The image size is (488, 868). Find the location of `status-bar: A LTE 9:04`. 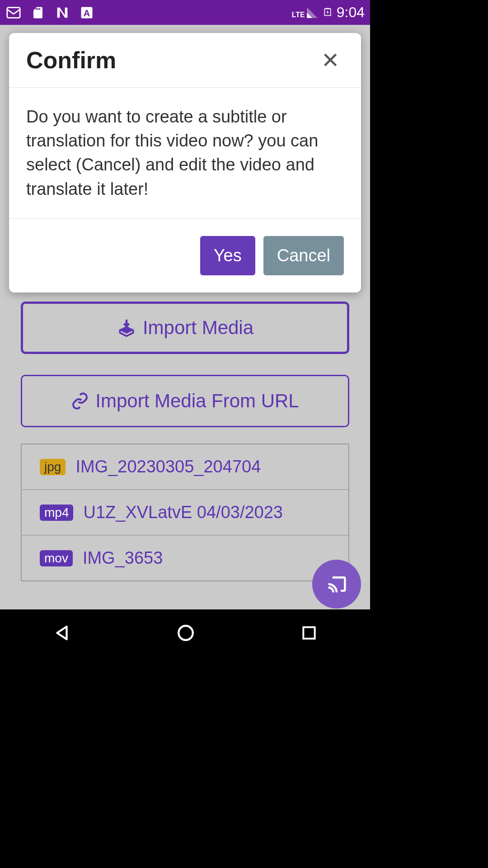

status-bar: A LTE 9:04 is located at coordinates (185, 13).